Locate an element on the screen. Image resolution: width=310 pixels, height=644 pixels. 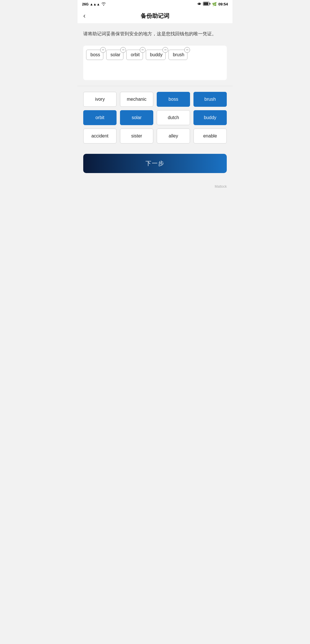
selected-word-chip: brush− is located at coordinates (178, 55).